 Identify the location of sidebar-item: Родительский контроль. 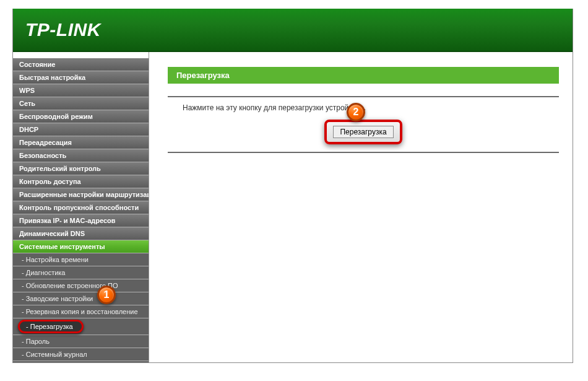
(80, 169).